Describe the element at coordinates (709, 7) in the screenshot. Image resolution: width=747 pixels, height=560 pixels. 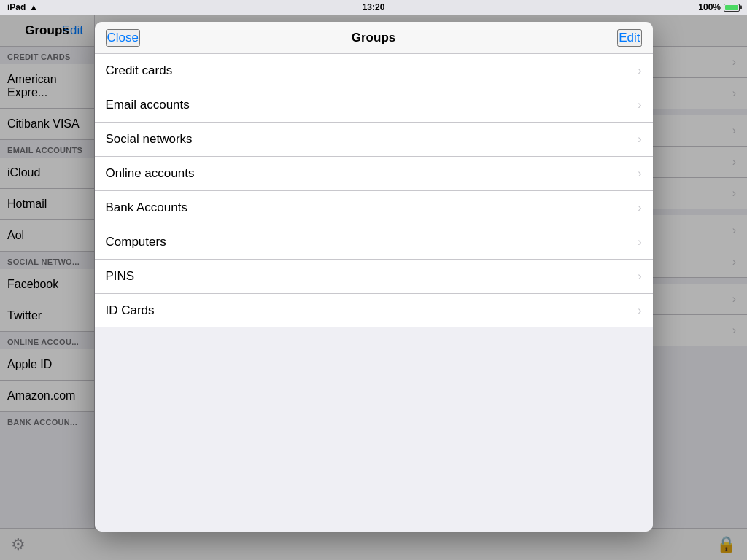
I see `battery-percent-label: 100%` at that location.